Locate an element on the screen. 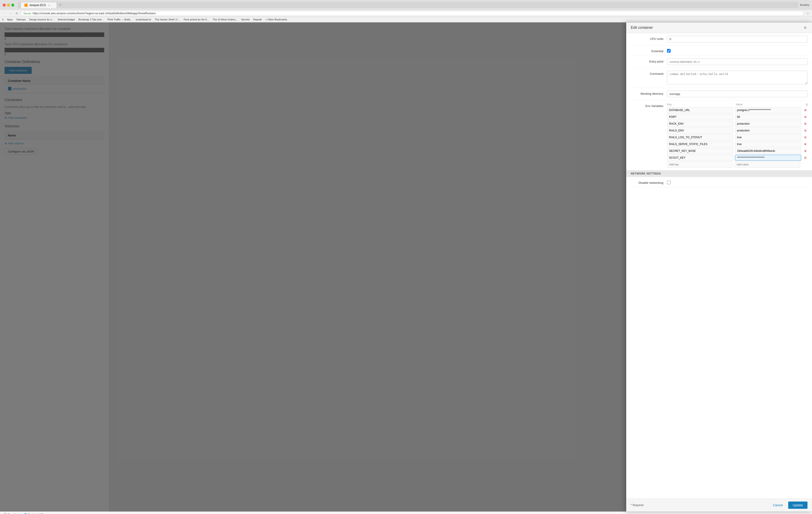 The width and height of the screenshot is (812, 514). update-button: Update is located at coordinates (798, 505).